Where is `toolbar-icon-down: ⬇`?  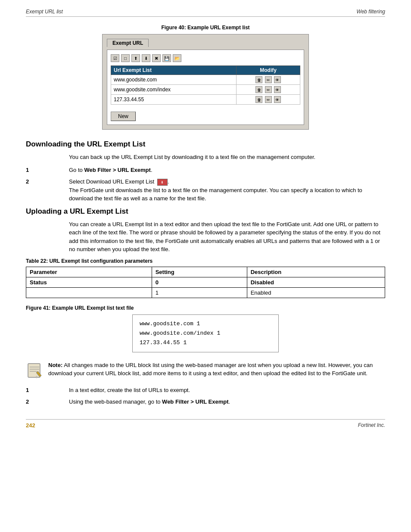
toolbar-icon-down: ⬇ is located at coordinates (146, 58).